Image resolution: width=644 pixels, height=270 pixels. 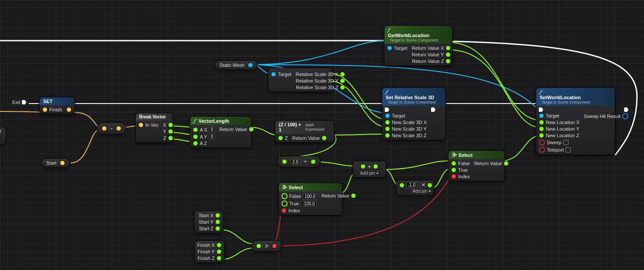 I want to click on vectorlength-node: VectorLength A X0 A Y0 A Z Return Value, so click(x=221, y=132).